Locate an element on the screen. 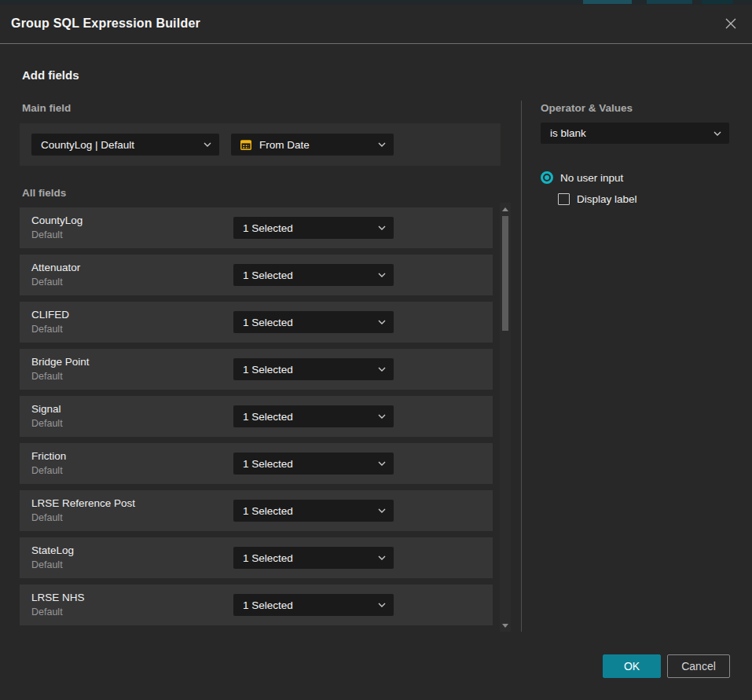 The width and height of the screenshot is (752, 700). cancel-button: Cancel is located at coordinates (699, 666).